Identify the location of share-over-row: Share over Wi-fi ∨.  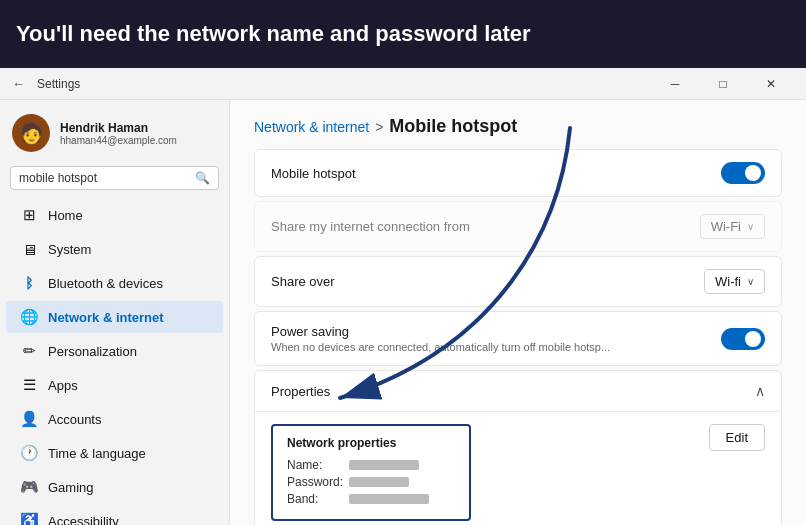
(518, 282).